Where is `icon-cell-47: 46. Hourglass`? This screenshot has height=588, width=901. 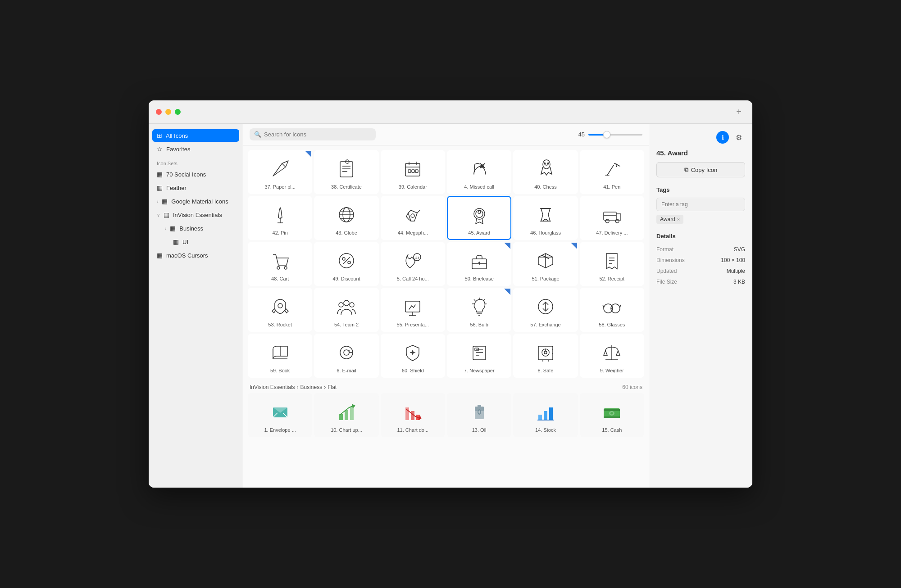
icon-cell-47: 46. Hourglass is located at coordinates (545, 218).